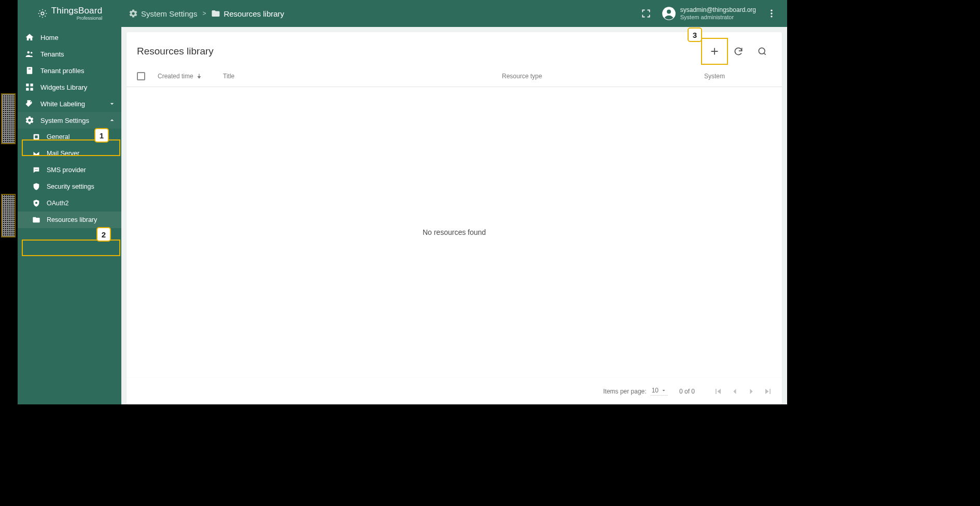 The image size is (980, 506). What do you see at coordinates (50, 37) in the screenshot?
I see `sidebar-item-label: Home` at bounding box center [50, 37].